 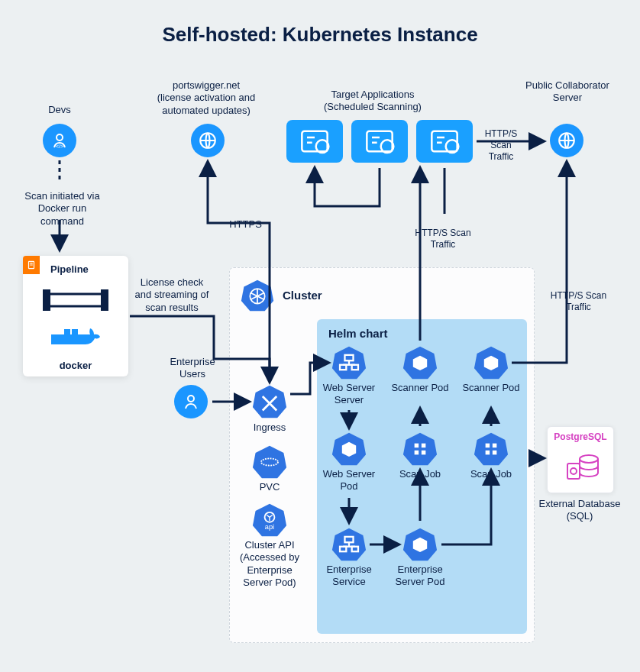 I want to click on devs-icon: </>, so click(x=60, y=141).